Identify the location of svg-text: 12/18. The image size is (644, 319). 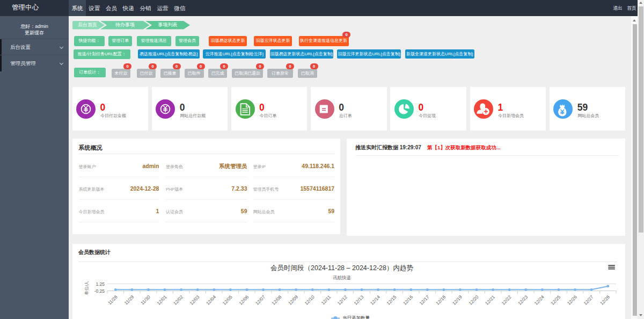
(441, 300).